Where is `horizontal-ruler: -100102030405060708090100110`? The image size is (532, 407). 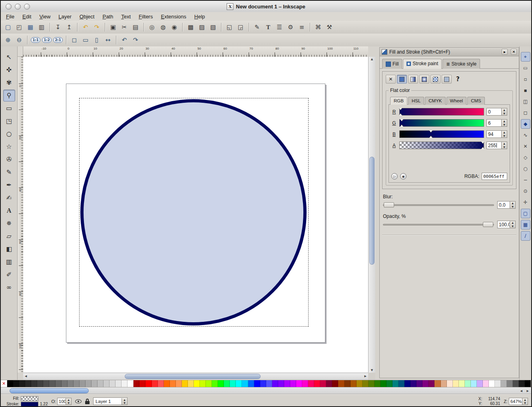 horizontal-ruler: -100102030405060708090100110 is located at coordinates (196, 52).